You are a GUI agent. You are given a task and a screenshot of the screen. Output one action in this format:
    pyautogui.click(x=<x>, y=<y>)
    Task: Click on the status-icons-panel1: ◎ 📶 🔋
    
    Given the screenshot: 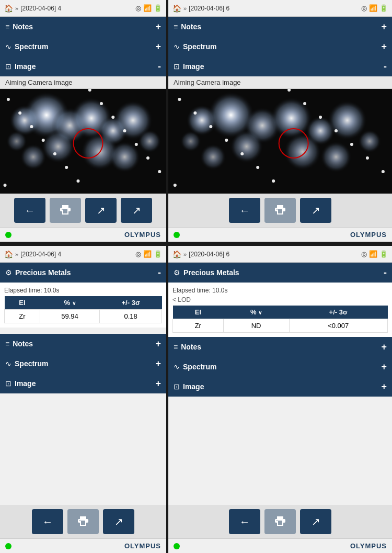 What is the action you would take?
    pyautogui.click(x=148, y=8)
    